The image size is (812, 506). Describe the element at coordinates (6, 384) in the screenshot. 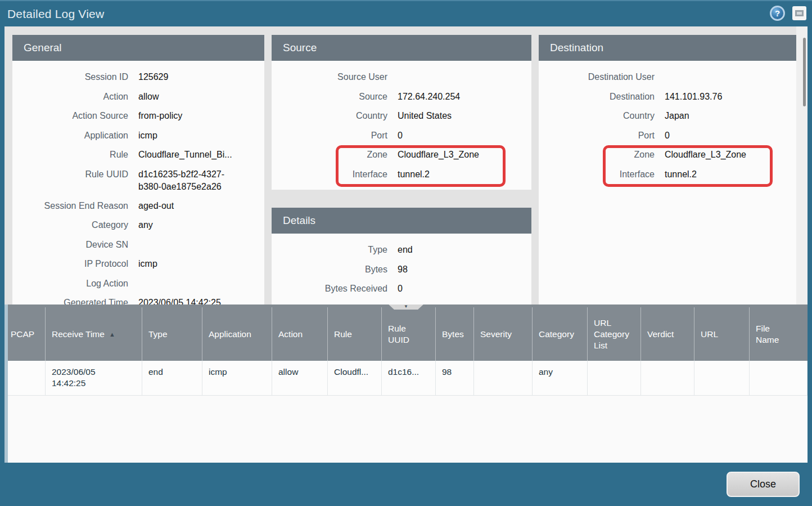

I see `table-left-accent` at that location.